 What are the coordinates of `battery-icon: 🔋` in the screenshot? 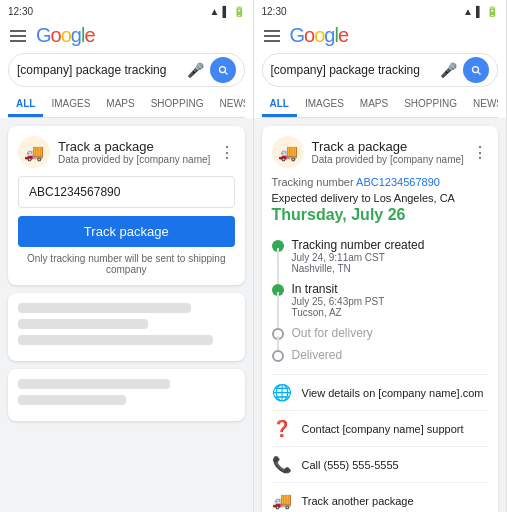 It's located at (239, 12).